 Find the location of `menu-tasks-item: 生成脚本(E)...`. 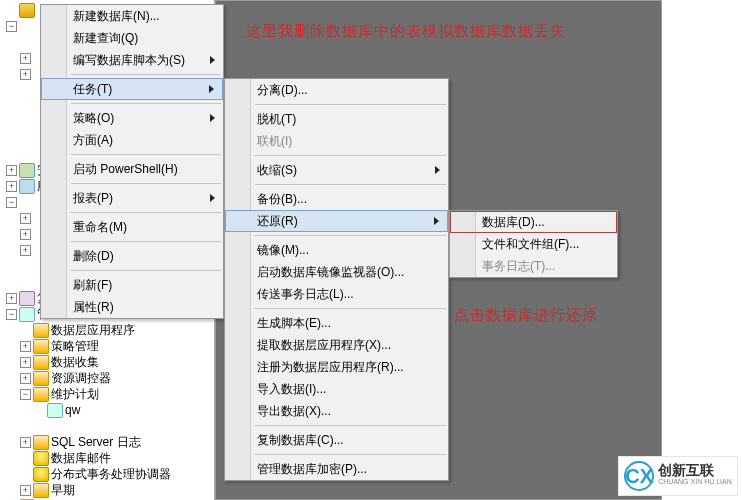

menu-tasks-item: 生成脚本(E)... is located at coordinates (336, 323).